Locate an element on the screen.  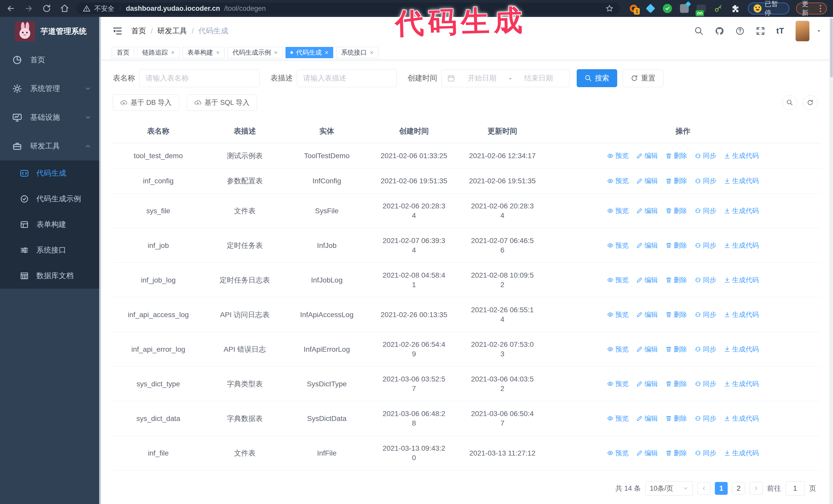
sidebar-item-infra: 基础设施 is located at coordinates (51, 118).